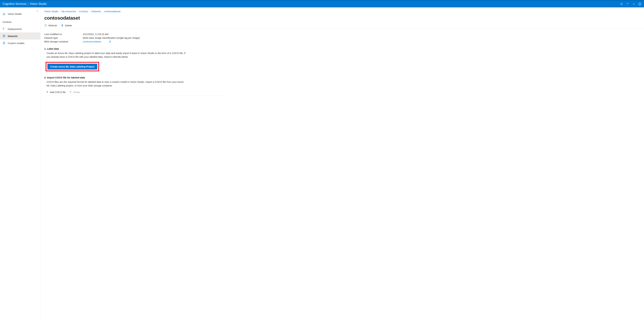 This screenshot has width=644, height=322. I want to click on external-link-icon, so click(110, 42).